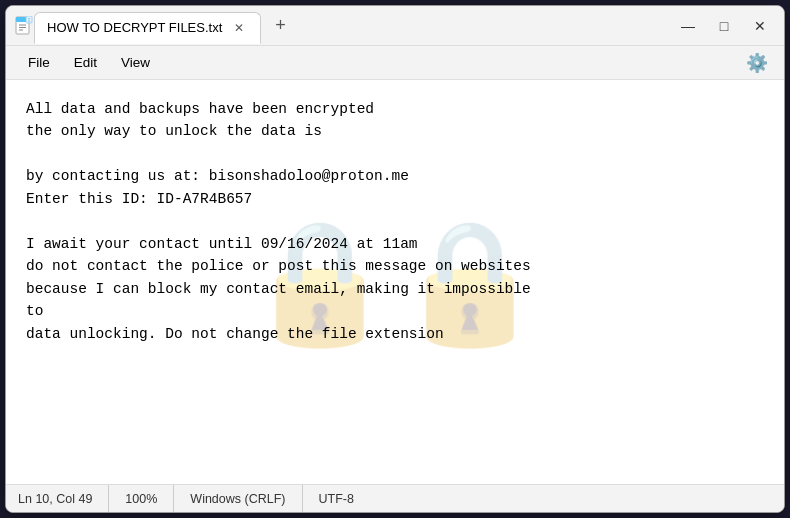 This screenshot has width=790, height=518. I want to click on active-tab: HOW TO DECRYPT FILES.txt ✕, so click(148, 28).